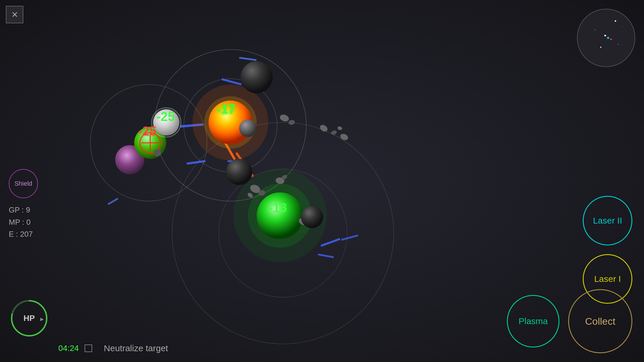 Image resolution: width=644 pixels, height=362 pixels. What do you see at coordinates (23, 184) in the screenshot?
I see `shield-label: Shield` at bounding box center [23, 184].